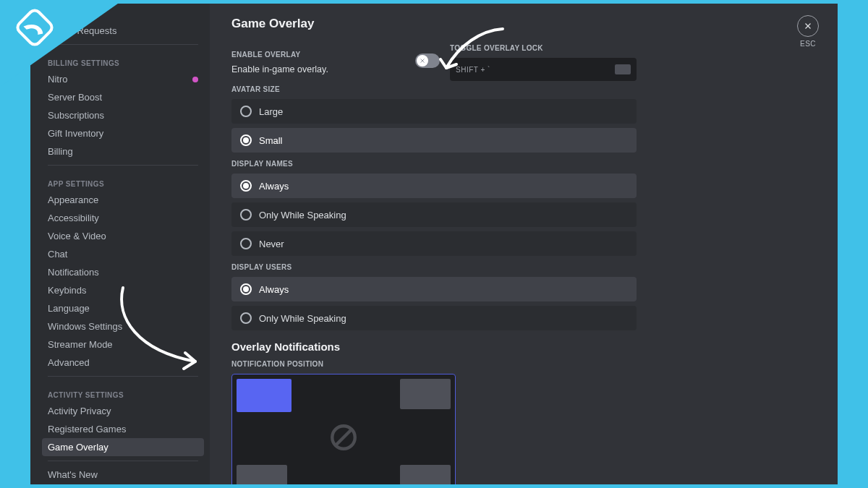 Image resolution: width=868 pixels, height=488 pixels. I want to click on sidebar-item-whats-new: What's New, so click(123, 474).